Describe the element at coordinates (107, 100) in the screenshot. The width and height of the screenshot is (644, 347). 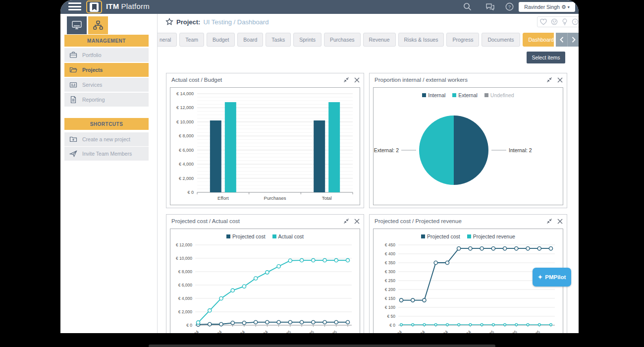
I see `sidebar-item-reporting: Reporting` at that location.